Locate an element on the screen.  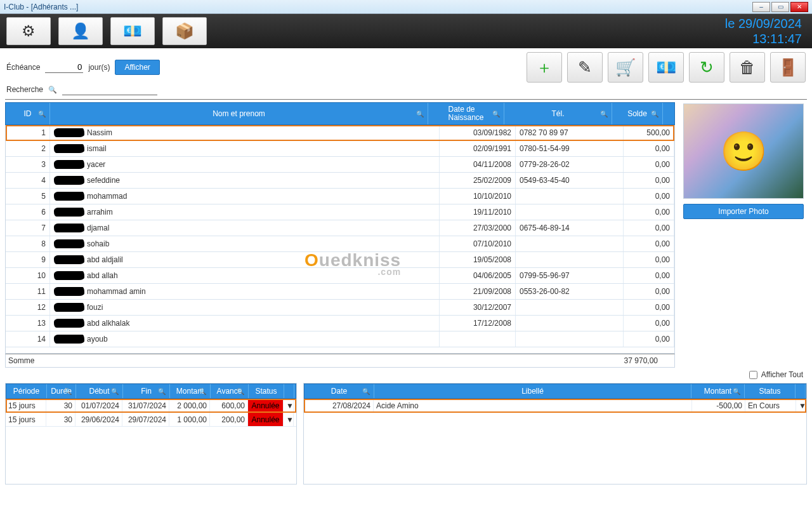
col-duree: Durée🔍 is located at coordinates (62, 391).